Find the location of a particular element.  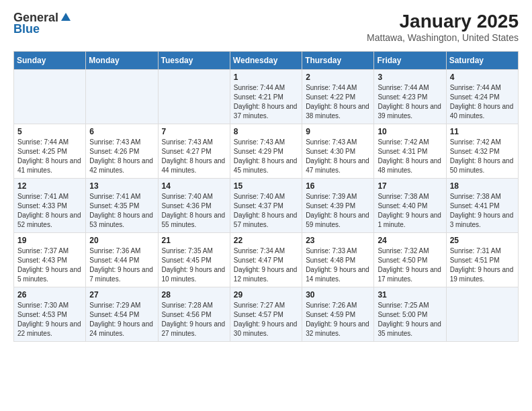

day-header-saturday: Saturday is located at coordinates (482, 60).